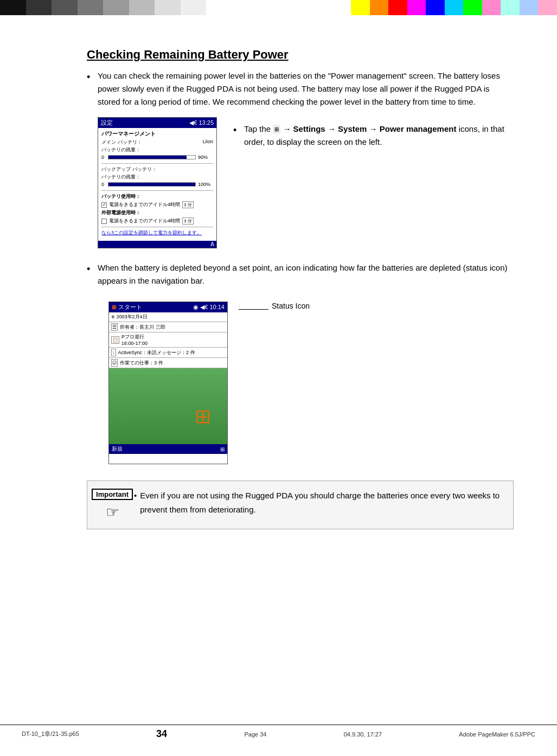 This screenshot has height=756, width=557. I want to click on hand-icon: ☞, so click(113, 512).